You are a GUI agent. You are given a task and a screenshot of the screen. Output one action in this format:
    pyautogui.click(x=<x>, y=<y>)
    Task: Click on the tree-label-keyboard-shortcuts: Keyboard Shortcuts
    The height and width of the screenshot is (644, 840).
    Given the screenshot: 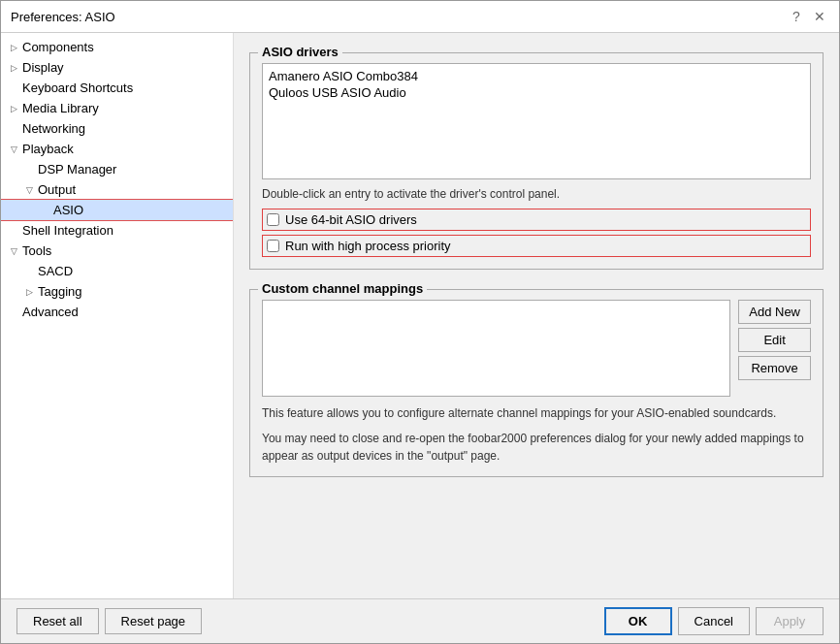 What is the action you would take?
    pyautogui.click(x=78, y=87)
    